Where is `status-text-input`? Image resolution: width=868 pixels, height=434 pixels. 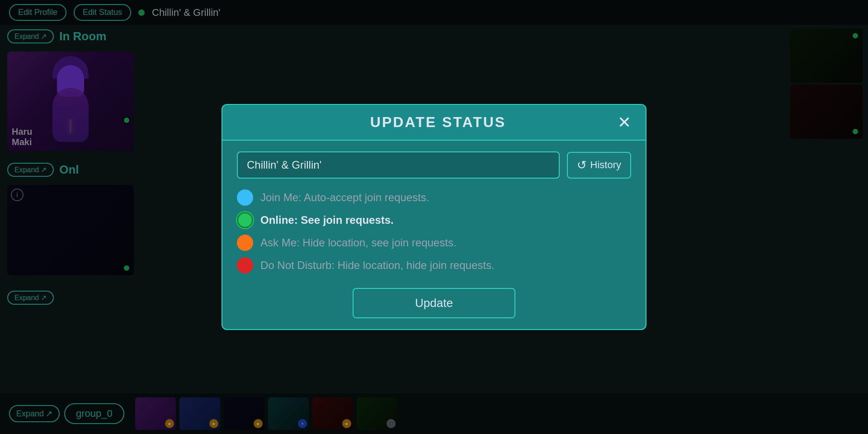
status-text-input is located at coordinates (398, 165).